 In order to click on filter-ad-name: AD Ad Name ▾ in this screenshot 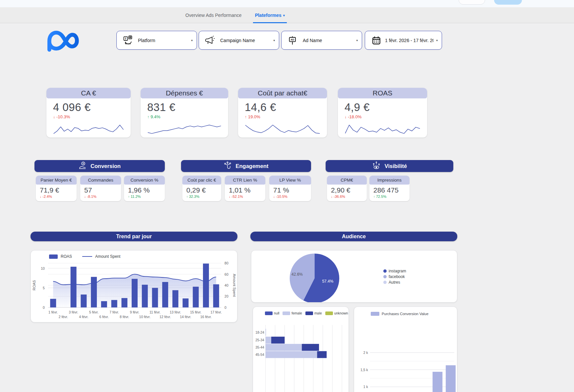, I will do `click(322, 40)`.